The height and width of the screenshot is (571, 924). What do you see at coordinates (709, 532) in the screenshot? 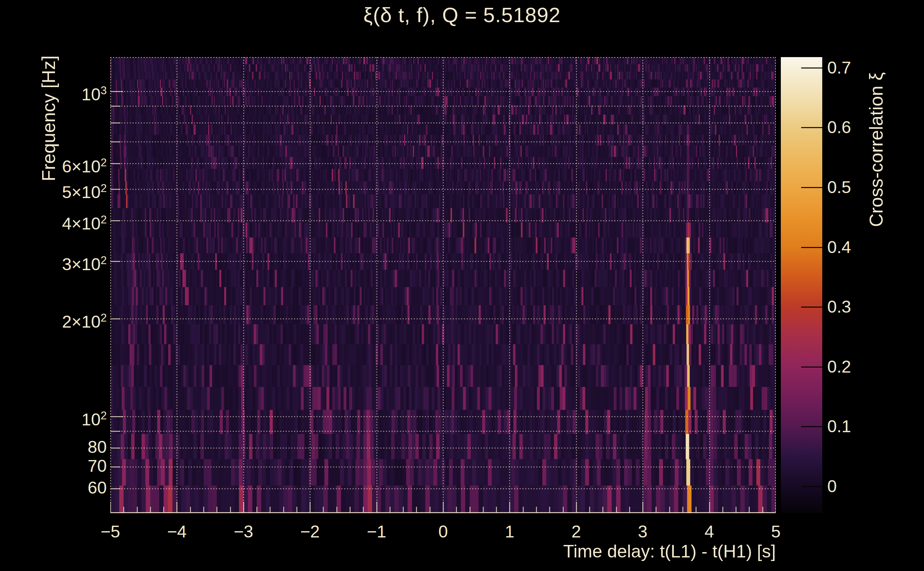
I see `x-tick-label: 4` at bounding box center [709, 532].